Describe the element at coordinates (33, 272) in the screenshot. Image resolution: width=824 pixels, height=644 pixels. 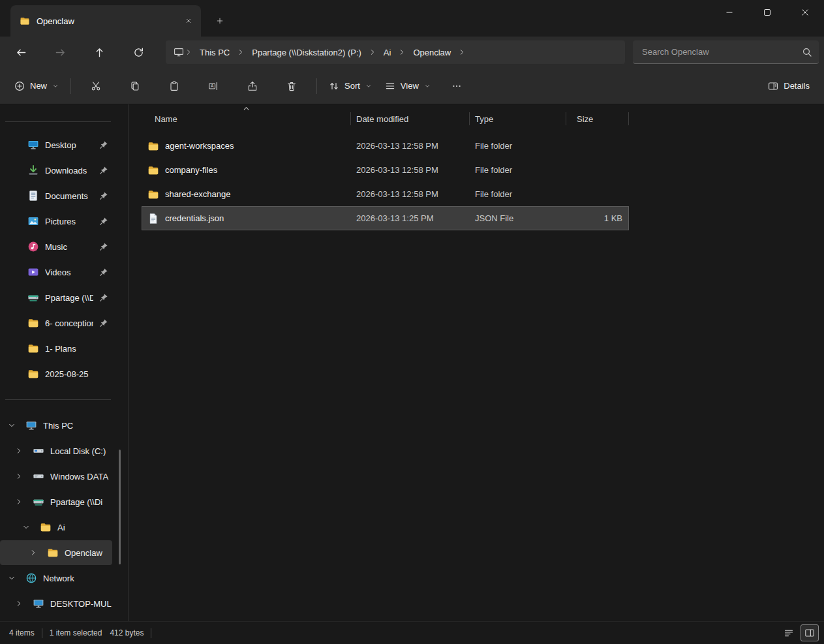
I see `videos-icon` at that location.